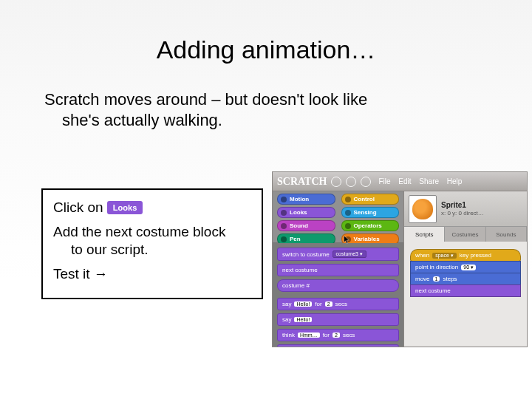 This screenshot has width=532, height=399. I want to click on instruction-box: Click on Looks Add the next costume bloc…, so click(152, 244).